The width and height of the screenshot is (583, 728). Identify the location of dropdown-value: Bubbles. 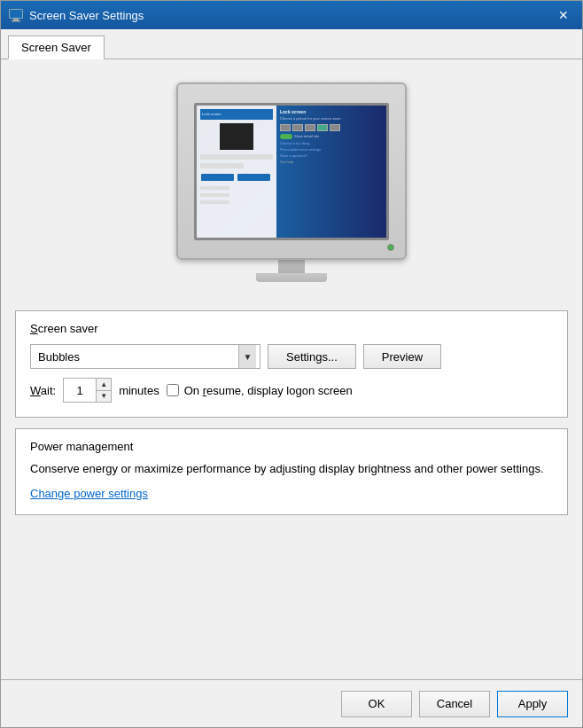
(138, 356).